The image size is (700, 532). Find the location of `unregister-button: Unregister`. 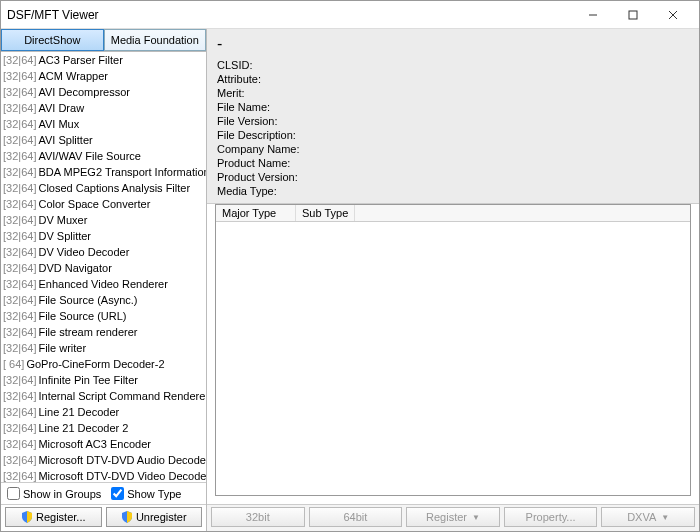

unregister-button: Unregister is located at coordinates (154, 517).